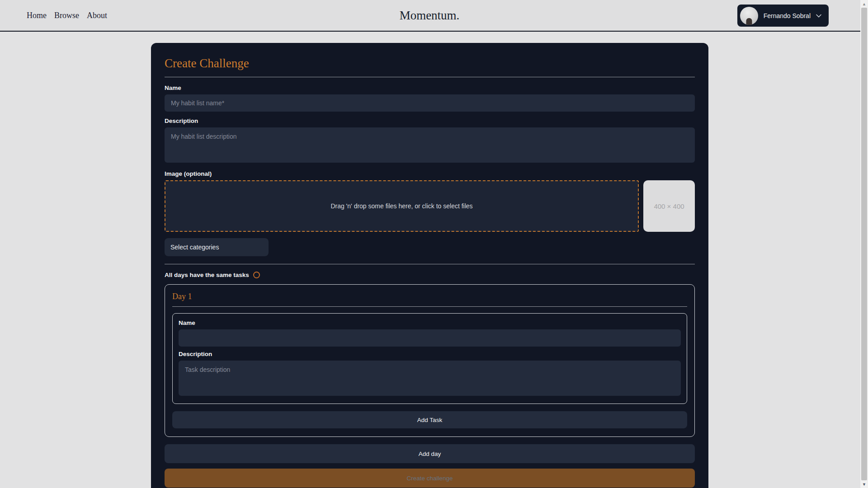 Image resolution: width=868 pixels, height=488 pixels. Describe the element at coordinates (429, 145) in the screenshot. I see `challenge-description-input` at that location.